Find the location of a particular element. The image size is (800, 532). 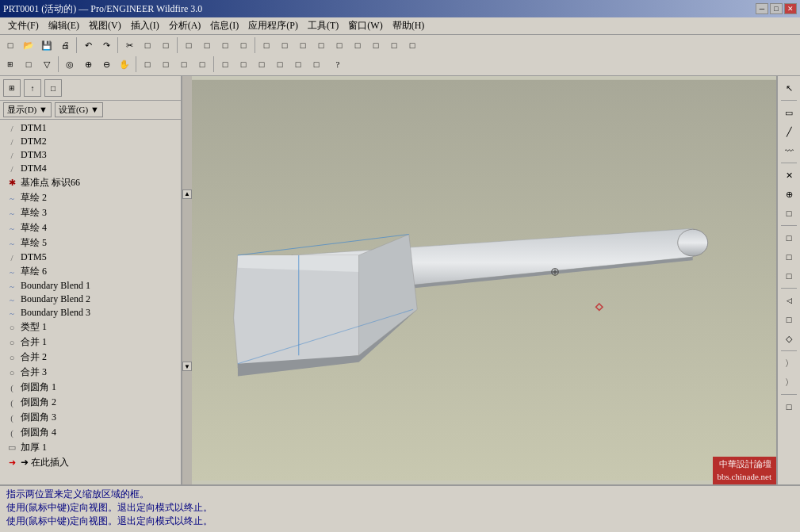

tree-item-11: ~Boundary Blend 1 is located at coordinates (90, 285).